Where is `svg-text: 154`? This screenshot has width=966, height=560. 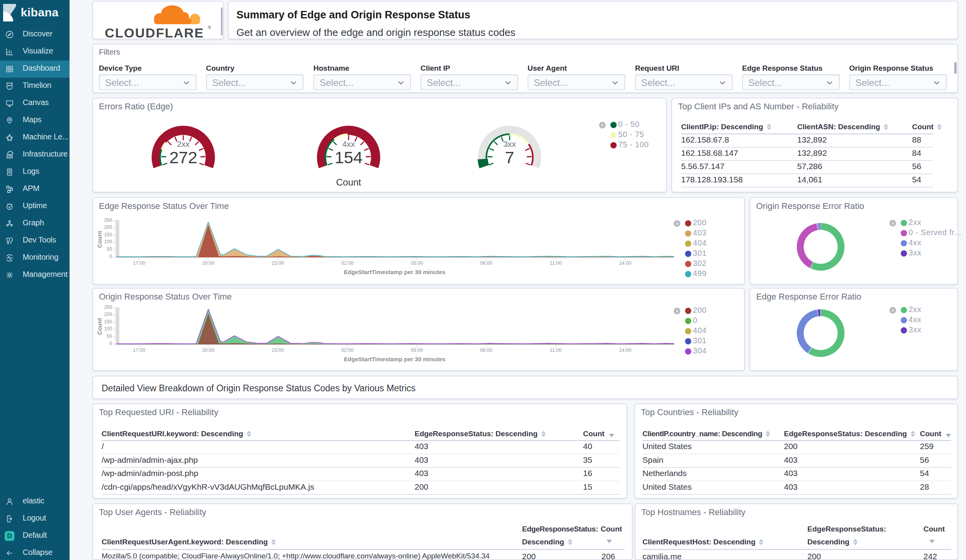
svg-text: 154 is located at coordinates (349, 157).